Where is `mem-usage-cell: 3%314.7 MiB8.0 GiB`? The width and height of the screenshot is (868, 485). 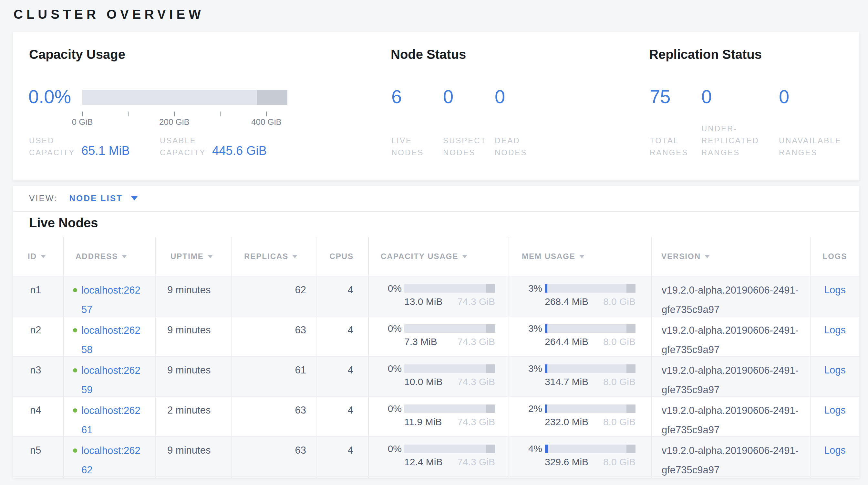
mem-usage-cell: 3%314.7 MiB8.0 GiB is located at coordinates (581, 376).